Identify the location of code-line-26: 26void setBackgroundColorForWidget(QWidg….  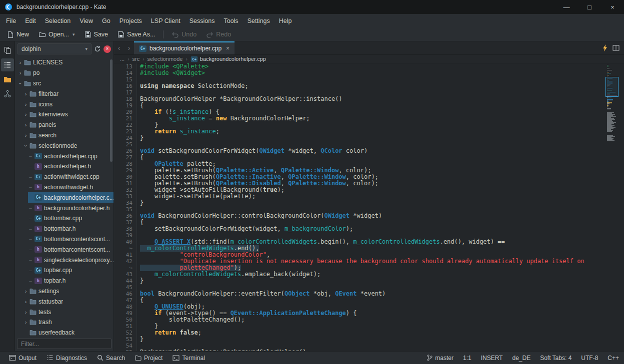
(369, 151).